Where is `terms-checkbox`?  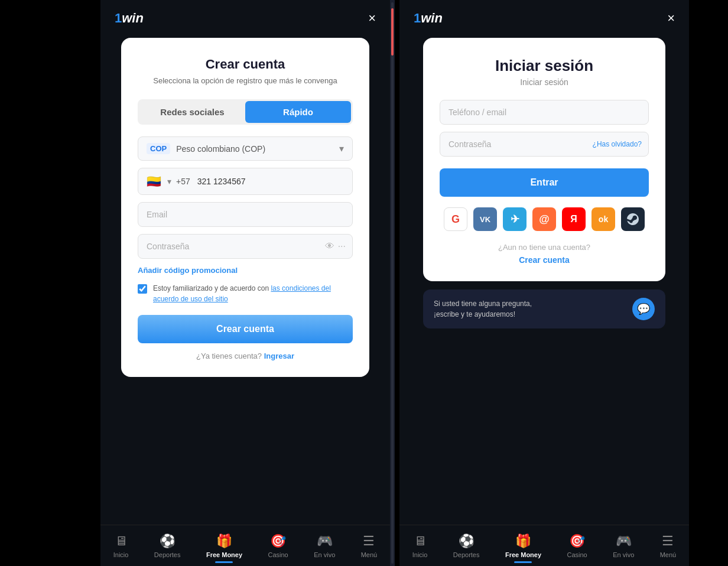 terms-checkbox is located at coordinates (142, 289).